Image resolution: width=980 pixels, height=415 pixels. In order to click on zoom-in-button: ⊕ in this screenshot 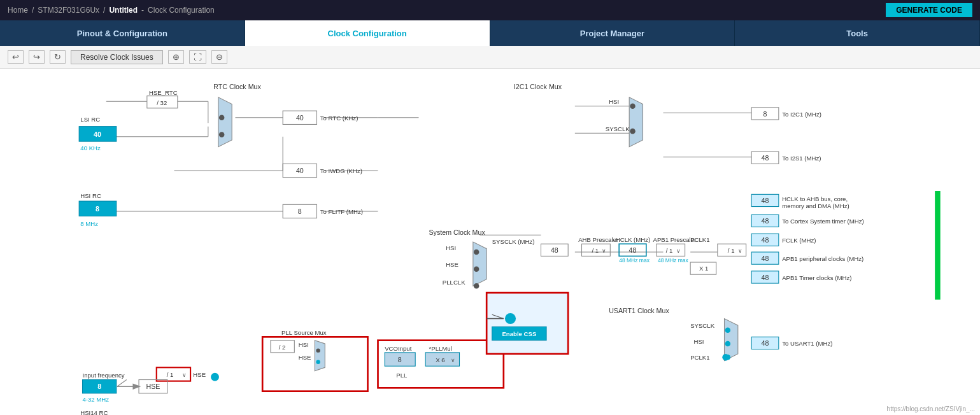, I will do `click(176, 57)`.